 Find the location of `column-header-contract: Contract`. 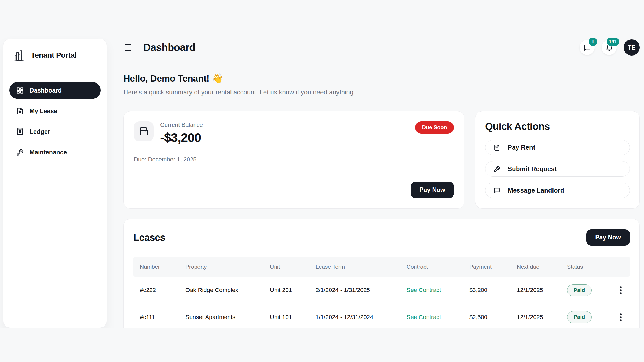

column-header-contract: Contract is located at coordinates (438, 267).